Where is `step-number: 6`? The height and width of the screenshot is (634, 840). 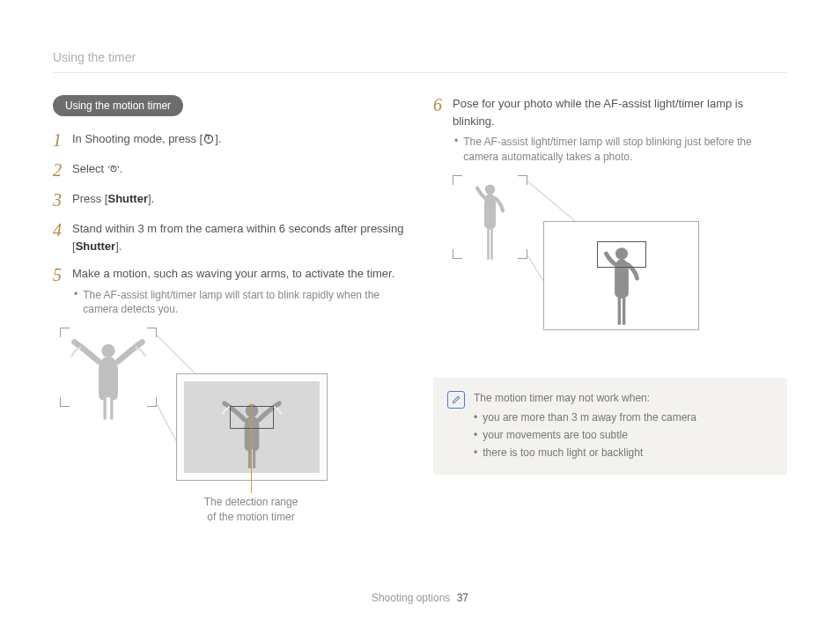 step-number: 6 is located at coordinates (443, 105).